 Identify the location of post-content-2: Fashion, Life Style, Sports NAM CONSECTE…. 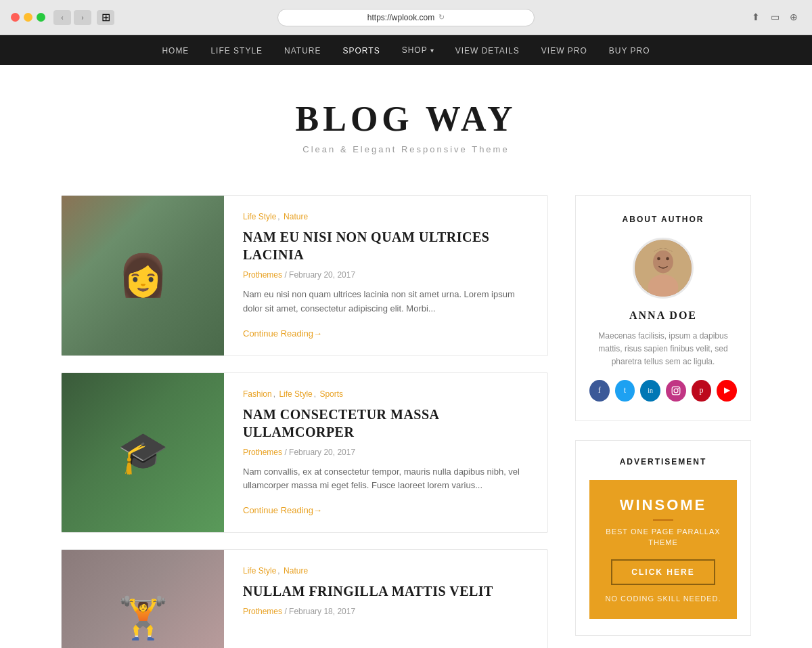
(386, 453).